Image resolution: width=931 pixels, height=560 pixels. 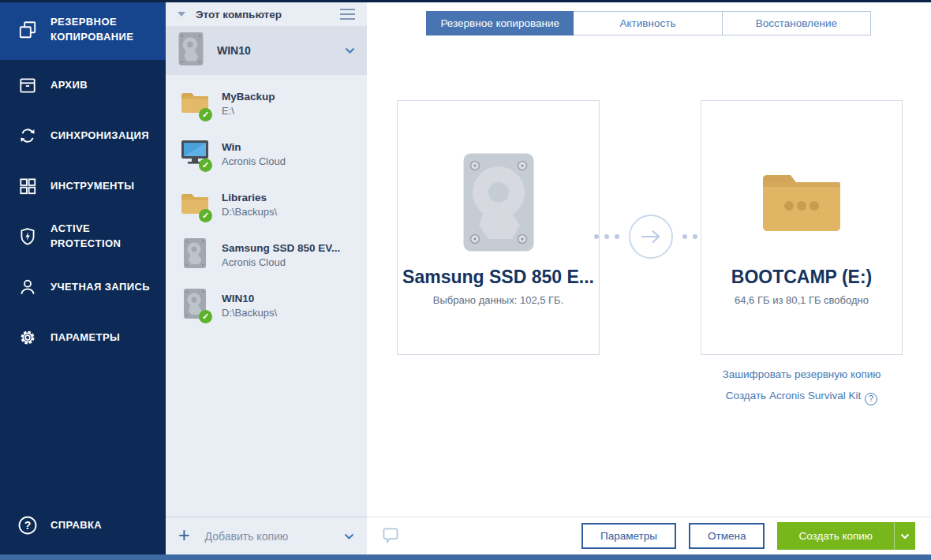 What do you see at coordinates (466, 557) in the screenshot?
I see `window-bottom-border` at bounding box center [466, 557].